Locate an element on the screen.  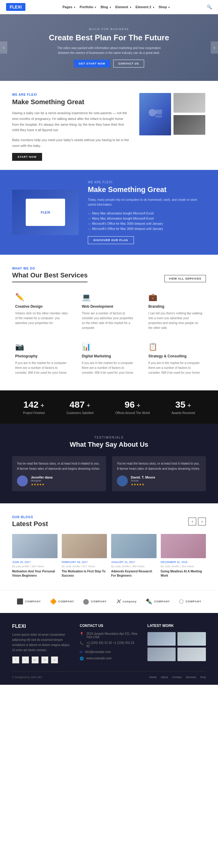
photography-icon: 📷 is located at coordinates (42, 347).